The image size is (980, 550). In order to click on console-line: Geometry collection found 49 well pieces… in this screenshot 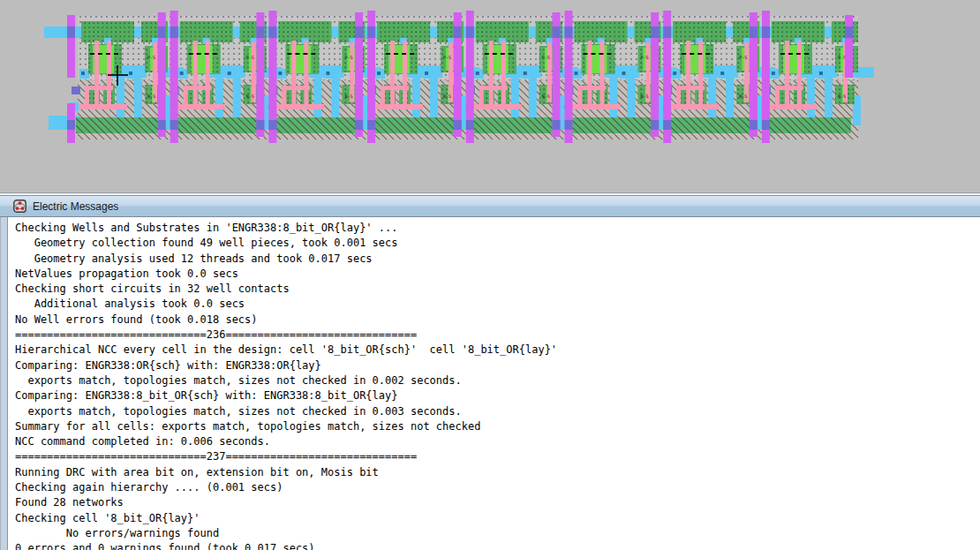, I will do `click(498, 244)`.